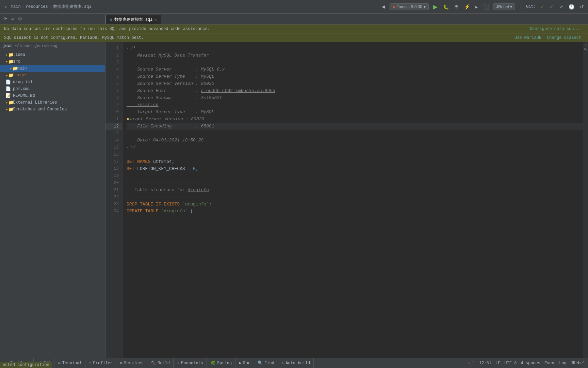 The width and height of the screenshot is (588, 368). I want to click on tomcat-icon: ●, so click(394, 7).